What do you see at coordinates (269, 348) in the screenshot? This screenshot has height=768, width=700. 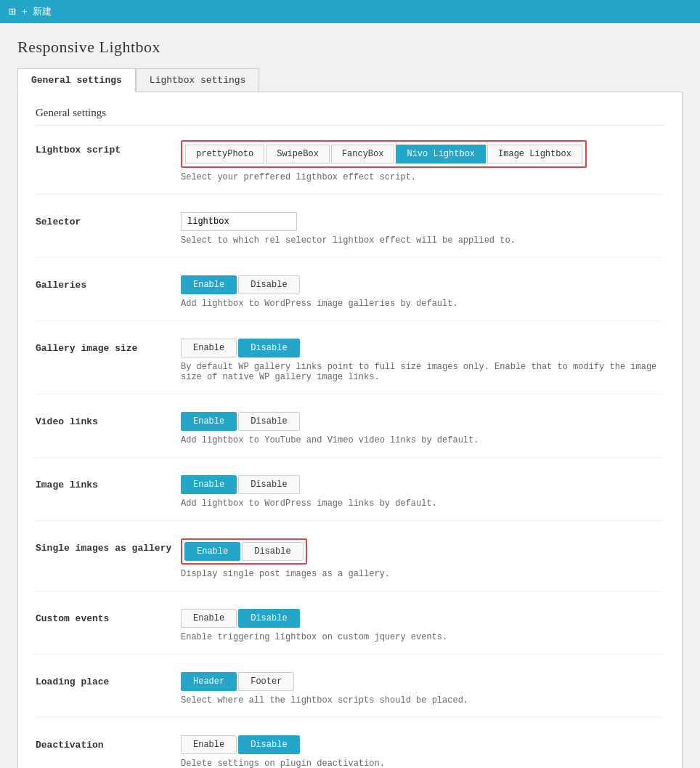 I see `gallery-image-size-disable-btn: Disable` at bounding box center [269, 348].